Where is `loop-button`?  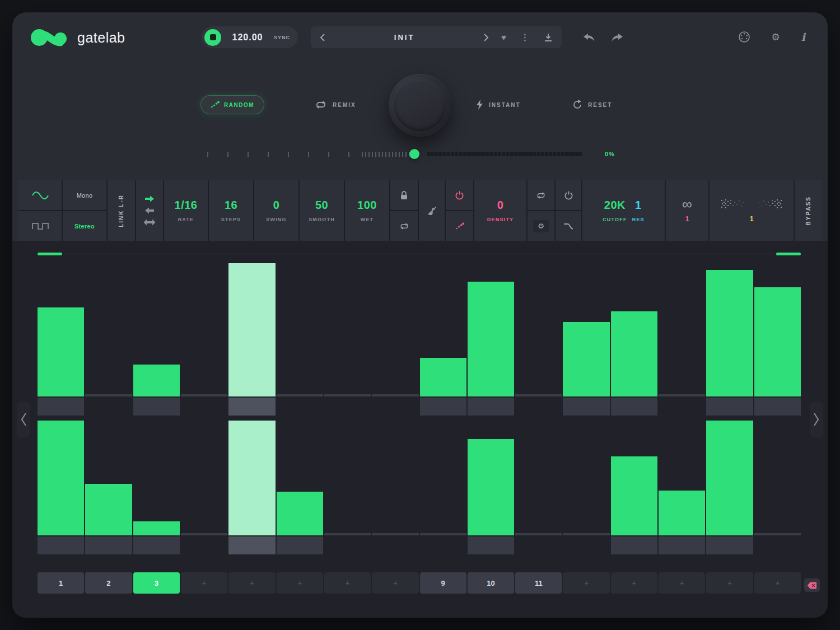
loop-button is located at coordinates (404, 226).